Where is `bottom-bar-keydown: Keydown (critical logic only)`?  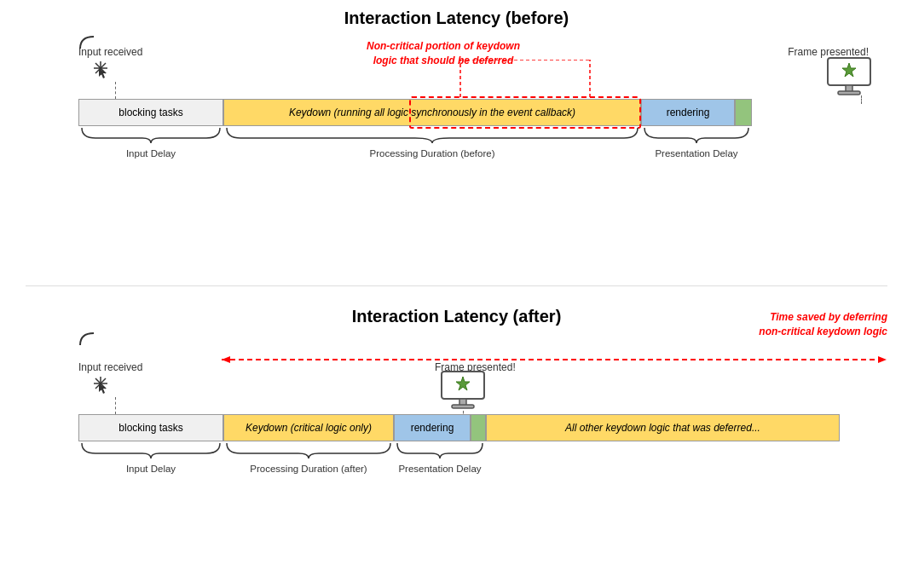
bottom-bar-keydown: Keydown (critical logic only) is located at coordinates (309, 428).